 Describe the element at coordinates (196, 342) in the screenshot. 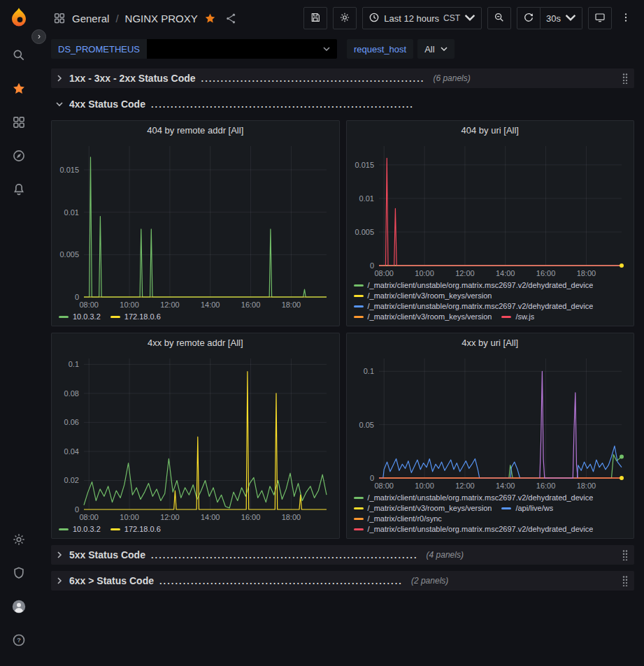

I see `panel-header: 4xx by remote addr [All]` at that location.